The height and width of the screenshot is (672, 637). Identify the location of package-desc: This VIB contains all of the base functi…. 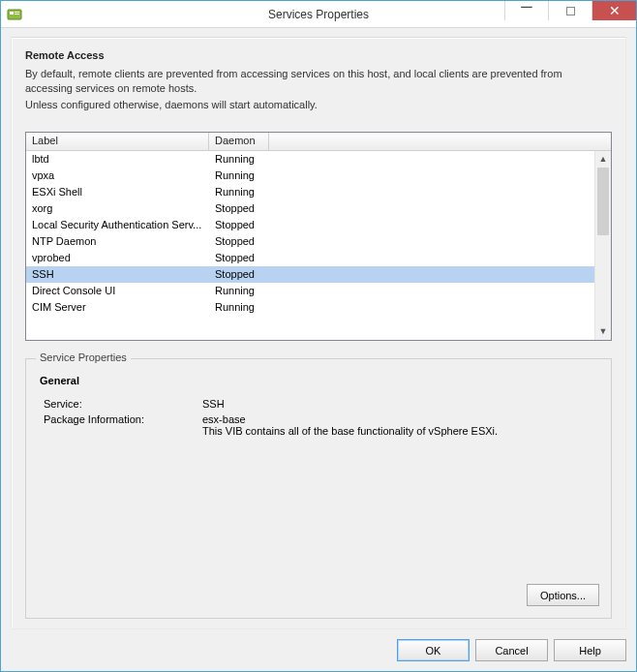
(401, 431).